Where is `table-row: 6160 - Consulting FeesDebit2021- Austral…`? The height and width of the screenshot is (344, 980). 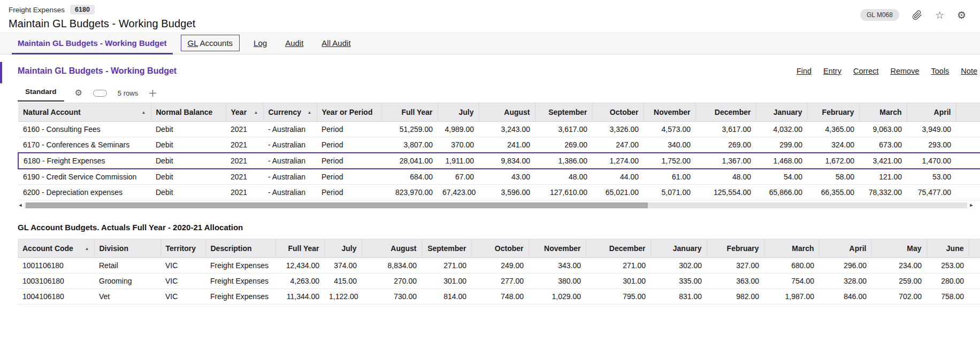
table-row: 6160 - Consulting FeesDebit2021- Austral… is located at coordinates (499, 129).